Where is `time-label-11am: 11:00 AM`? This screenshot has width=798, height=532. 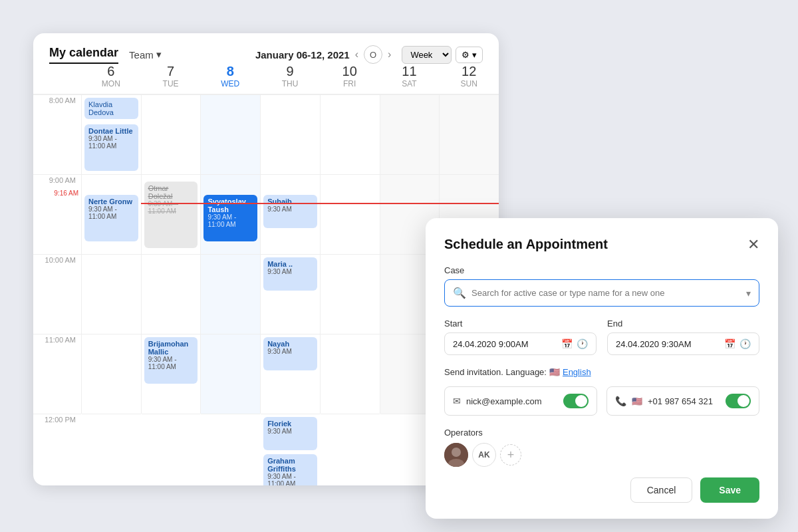
time-label-11am: 11:00 AM is located at coordinates (57, 374).